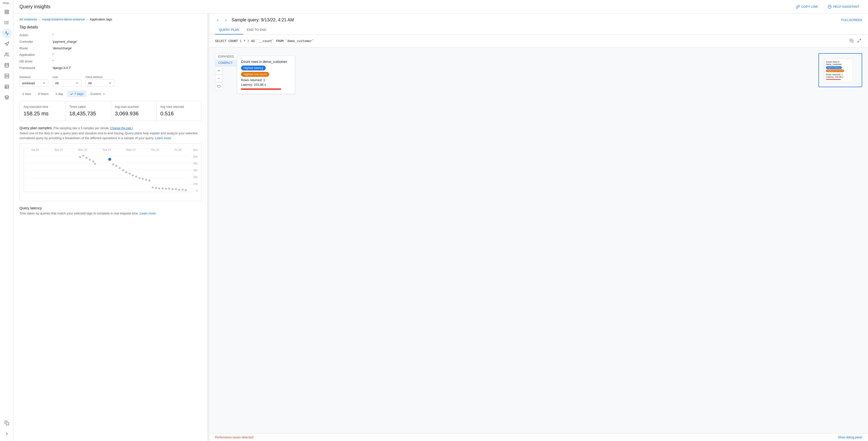 This screenshot has width=868, height=441. What do you see at coordinates (844, 7) in the screenshot?
I see `help-assistant-button: HELP ASSISTANT` at bounding box center [844, 7].